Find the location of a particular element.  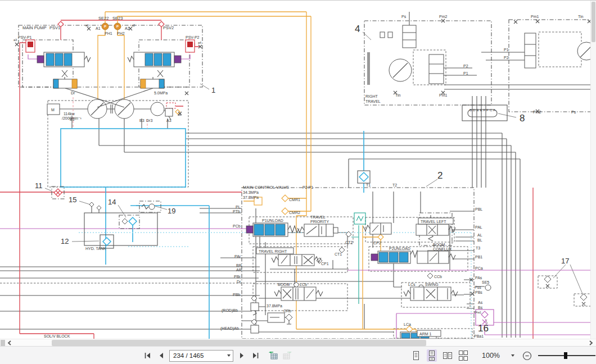

label-psv1: PSV1 is located at coordinates (55, 28).